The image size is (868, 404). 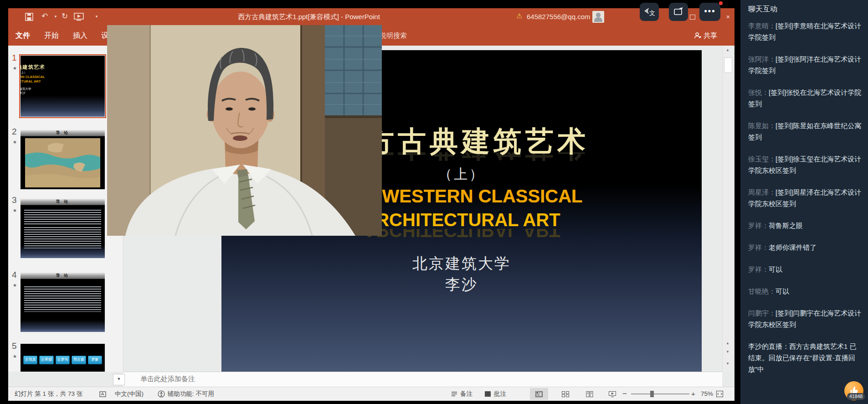 What do you see at coordinates (727, 209) in the screenshot?
I see `vertical-scrollbar: ▲ ▲ ▼ ▼` at bounding box center [727, 209].